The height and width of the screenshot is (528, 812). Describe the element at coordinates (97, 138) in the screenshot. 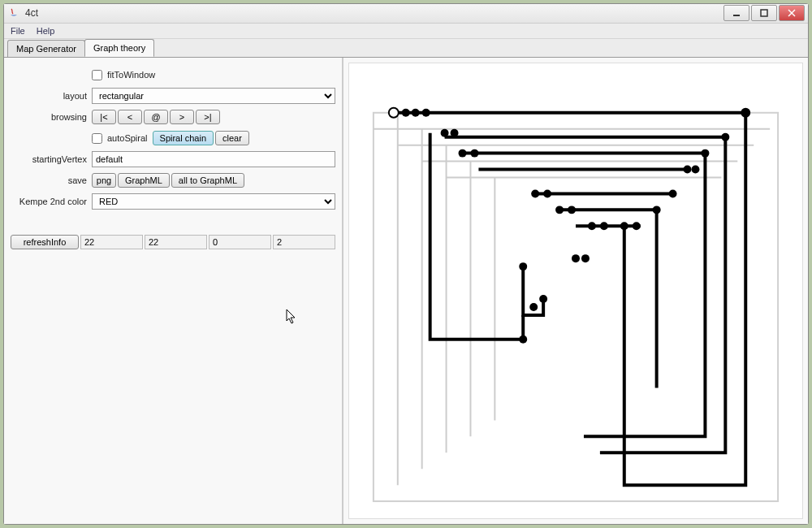

I see `auto-spiral-checkbox` at that location.